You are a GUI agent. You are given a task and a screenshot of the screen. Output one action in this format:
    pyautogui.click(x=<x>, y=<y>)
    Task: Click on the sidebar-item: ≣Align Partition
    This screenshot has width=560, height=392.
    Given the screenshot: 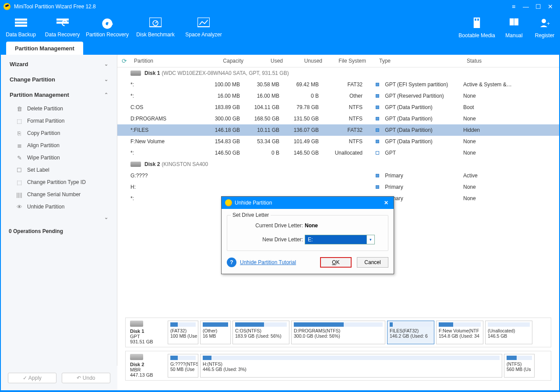 What is the action you would take?
    pyautogui.click(x=59, y=145)
    